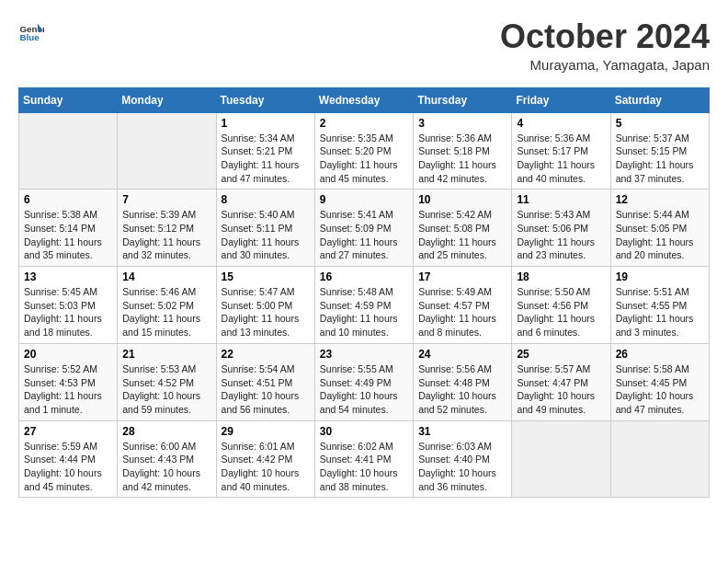  Describe the element at coordinates (462, 236) in the screenshot. I see `day-info: Sunrise: 5:42 AM Sunset: 5:08 PM Dayligh…` at that location.